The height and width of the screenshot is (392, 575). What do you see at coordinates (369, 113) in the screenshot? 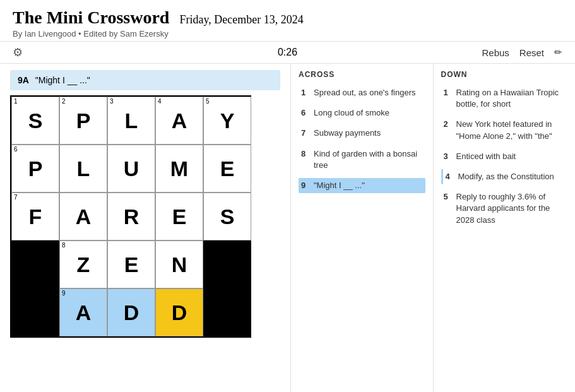
I see `clue-text: Long cloud of smoke` at bounding box center [369, 113].